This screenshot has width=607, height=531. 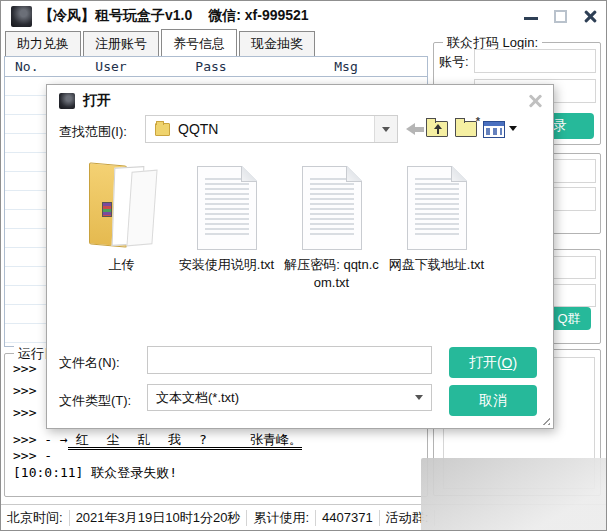 What do you see at coordinates (158, 440) in the screenshot?
I see `log-signature-line: >>> - →红 尘 乱 我 ?张青峰。` at bounding box center [158, 440].